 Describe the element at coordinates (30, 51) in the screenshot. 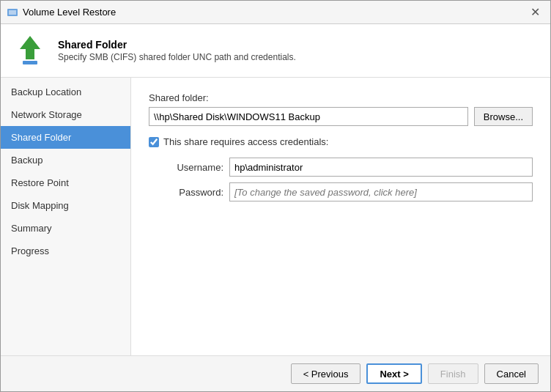

I see `header-icon` at that location.